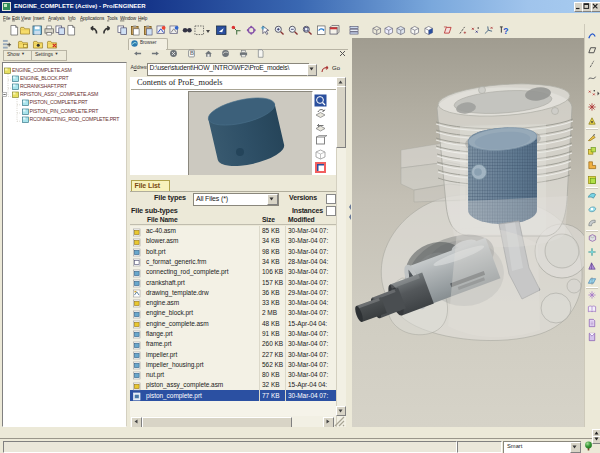 The height and width of the screenshot is (453, 600). What do you see at coordinates (192, 53) in the screenshot?
I see `svg-text: B` at bounding box center [192, 53].